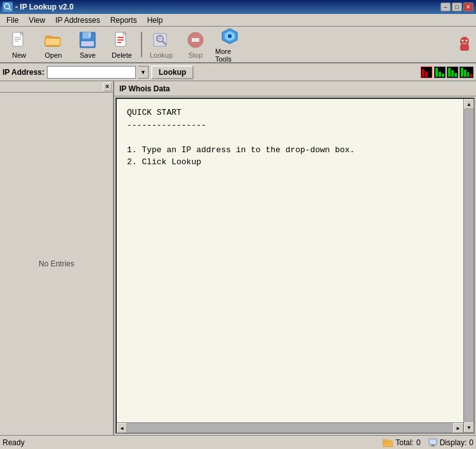 This screenshot has height=449, width=476. Describe the element at coordinates (142, 44) in the screenshot. I see `toolbar-separator` at that location.